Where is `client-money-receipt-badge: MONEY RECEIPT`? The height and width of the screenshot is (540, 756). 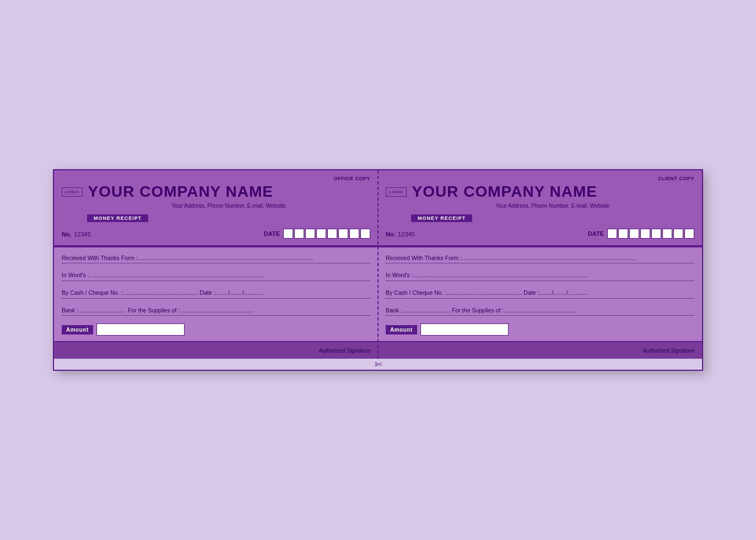 client-money-receipt-badge: MONEY RECEIPT is located at coordinates (442, 218).